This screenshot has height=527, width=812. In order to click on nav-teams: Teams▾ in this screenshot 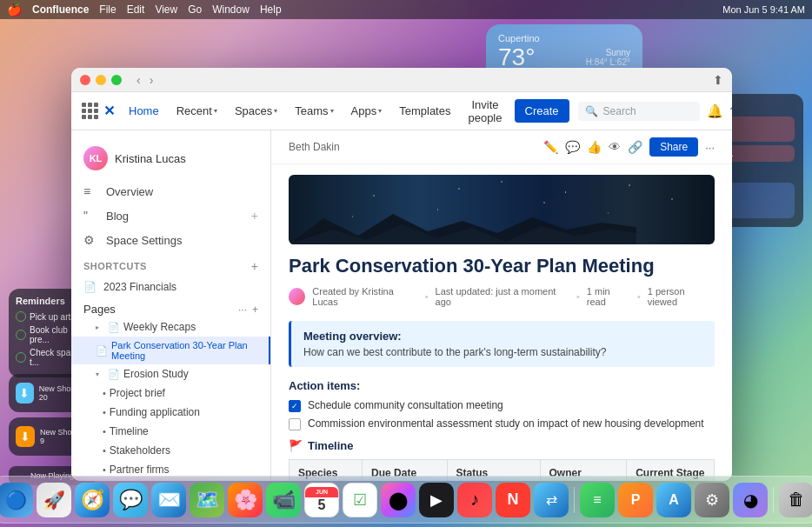, I will do `click(314, 111)`.